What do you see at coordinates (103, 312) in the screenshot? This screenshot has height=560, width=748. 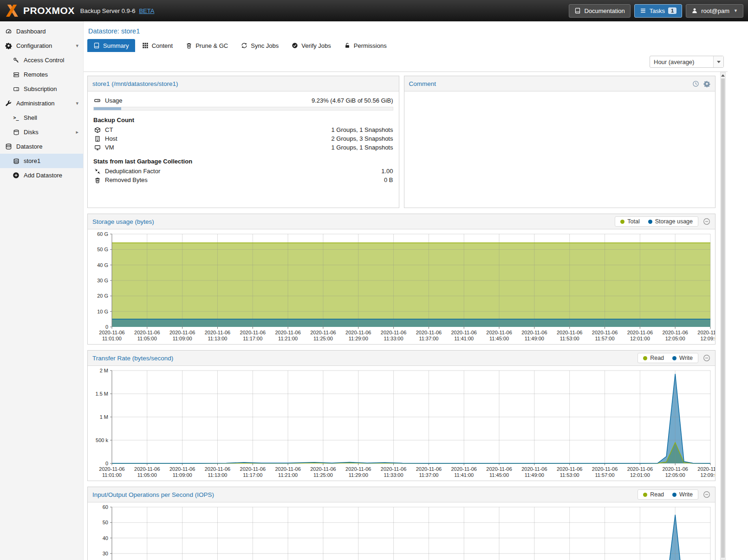 I see `svg-text: 10 G` at bounding box center [103, 312].